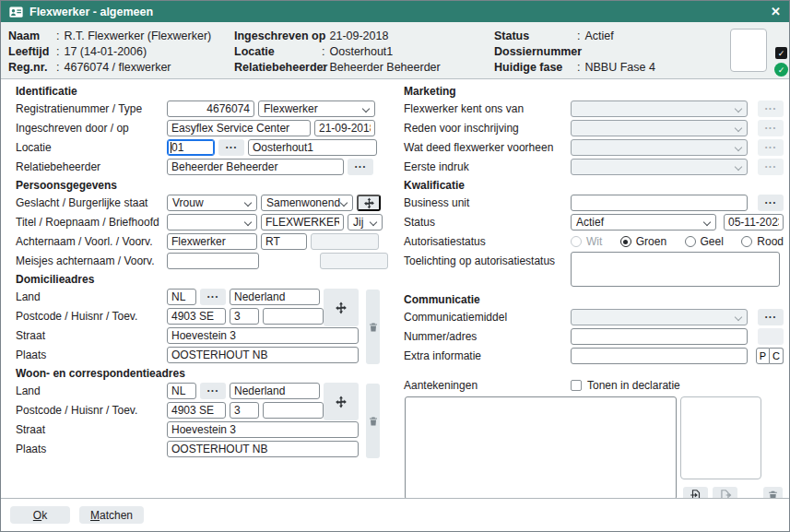 Image resolution: width=790 pixels, height=532 pixels. I want to click on registratienummer-input, so click(210, 109).